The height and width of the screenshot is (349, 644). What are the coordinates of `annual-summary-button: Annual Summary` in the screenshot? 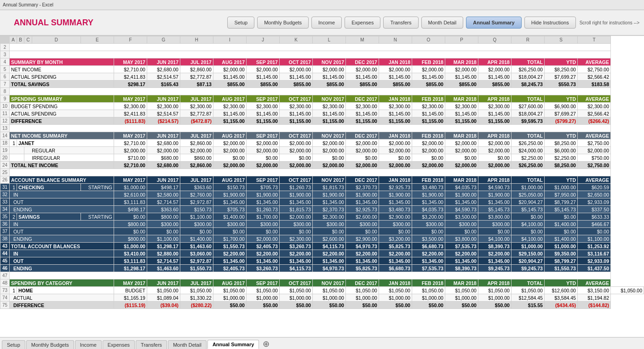 It's located at (494, 23).